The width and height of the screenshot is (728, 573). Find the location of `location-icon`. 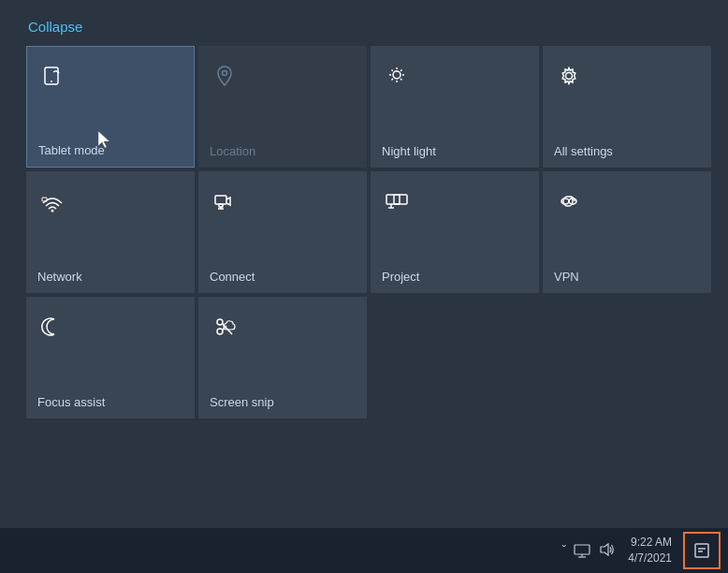

location-icon is located at coordinates (225, 78).